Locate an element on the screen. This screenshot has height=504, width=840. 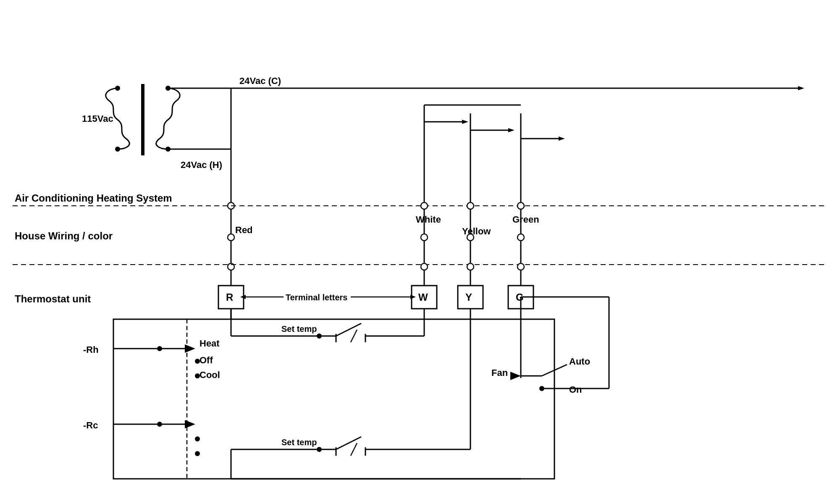
wire-white-label: White is located at coordinates (428, 219).